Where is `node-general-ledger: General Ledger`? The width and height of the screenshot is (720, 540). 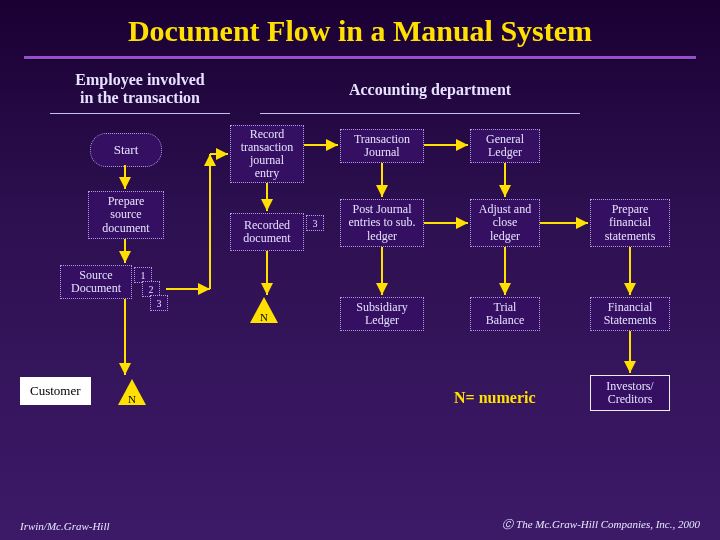
node-general-ledger: General Ledger is located at coordinates (505, 146).